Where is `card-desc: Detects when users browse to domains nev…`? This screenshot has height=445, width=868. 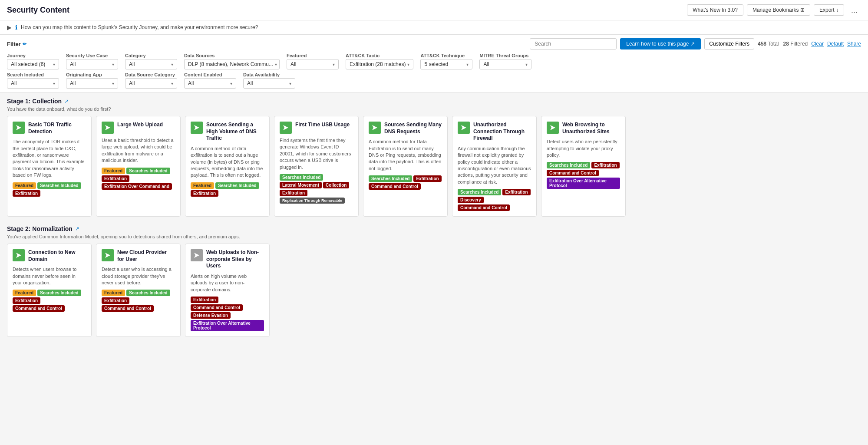 card-desc: Detects when users browse to domains nev… is located at coordinates (50, 276).